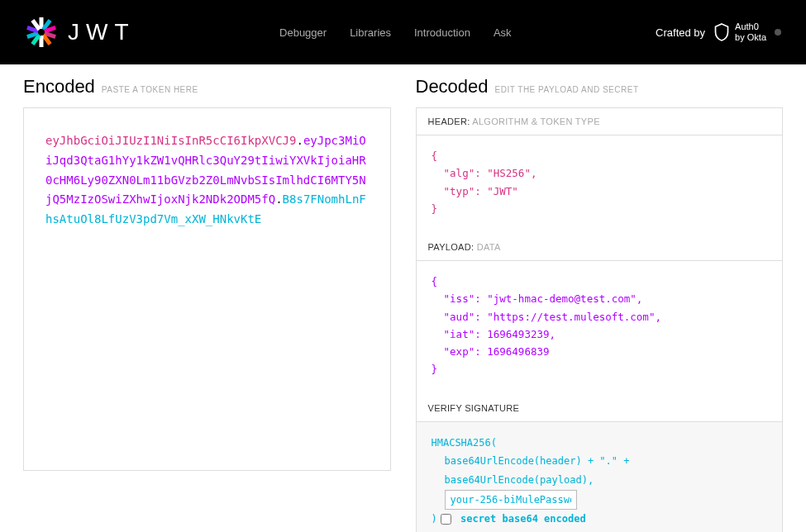 This screenshot has height=532, width=806. What do you see at coordinates (475, 408) in the screenshot?
I see `verify-label: VERIFY SIGNATURE` at bounding box center [475, 408].